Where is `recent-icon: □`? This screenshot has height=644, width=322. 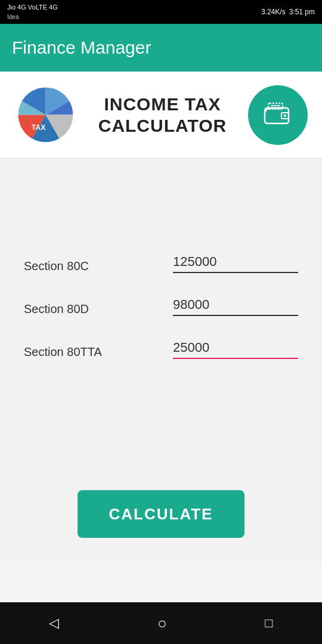
recent-icon: □ is located at coordinates (268, 623).